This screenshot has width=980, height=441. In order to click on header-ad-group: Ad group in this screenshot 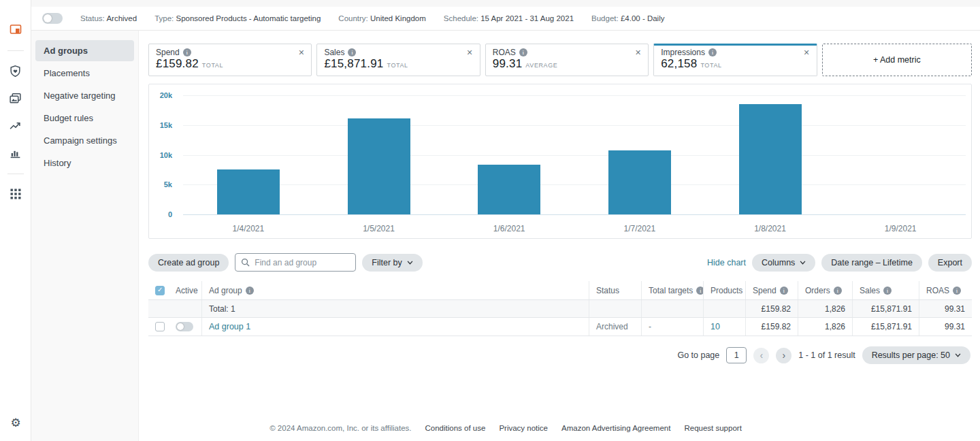, I will do `click(395, 290)`.